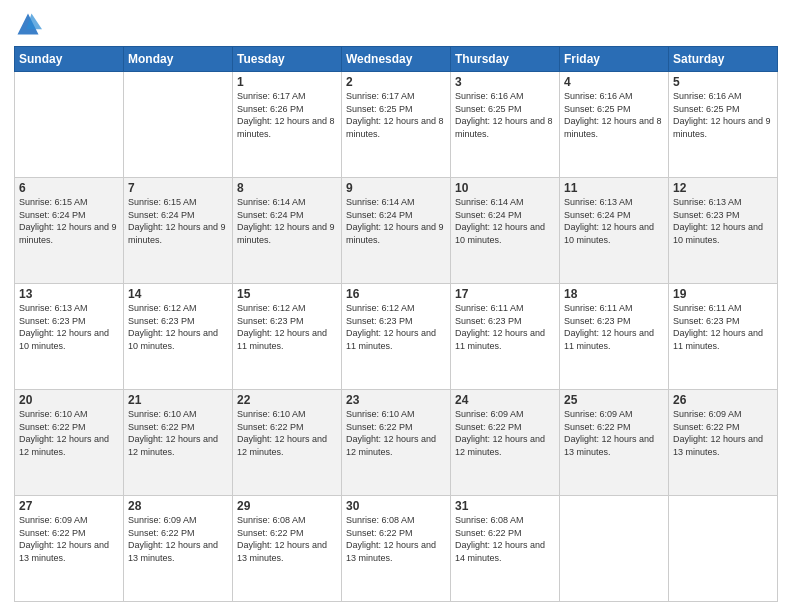 Image resolution: width=792 pixels, height=612 pixels. I want to click on day-number: 8, so click(287, 188).